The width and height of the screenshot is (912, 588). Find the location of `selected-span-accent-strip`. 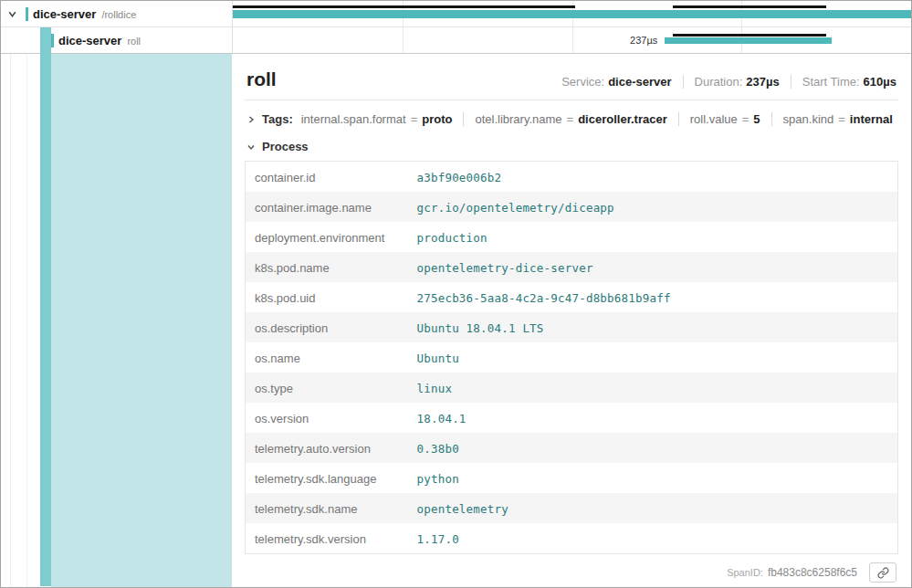

selected-span-accent-strip is located at coordinates (46, 307).